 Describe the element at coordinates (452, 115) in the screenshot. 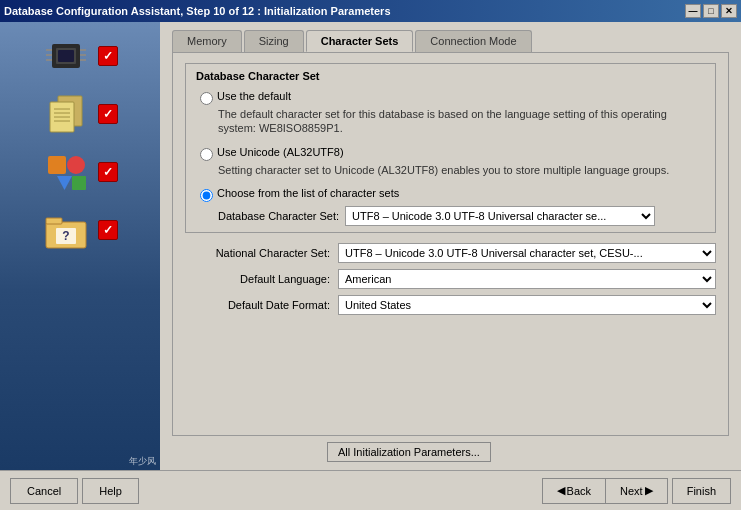

I see `radio-option-default: Use the default The default character se…` at that location.